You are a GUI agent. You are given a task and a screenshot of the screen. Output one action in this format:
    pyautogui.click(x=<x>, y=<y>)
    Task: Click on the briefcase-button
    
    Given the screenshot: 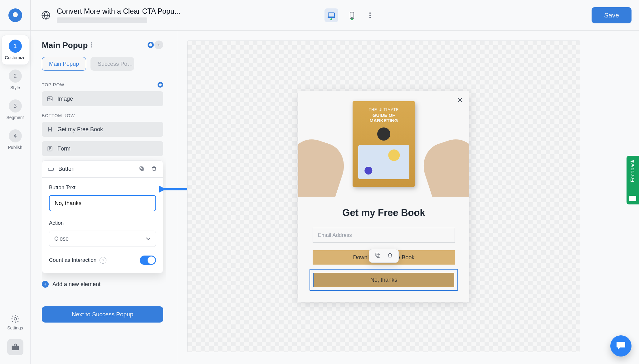 What is the action you would take?
    pyautogui.click(x=15, y=347)
    